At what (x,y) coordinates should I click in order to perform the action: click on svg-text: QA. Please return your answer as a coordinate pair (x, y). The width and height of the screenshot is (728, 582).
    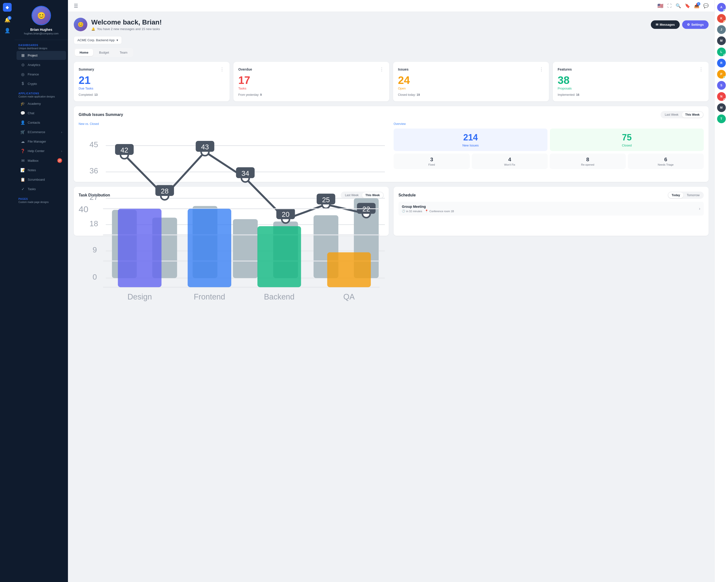
    Looking at the image, I should click on (349, 297).